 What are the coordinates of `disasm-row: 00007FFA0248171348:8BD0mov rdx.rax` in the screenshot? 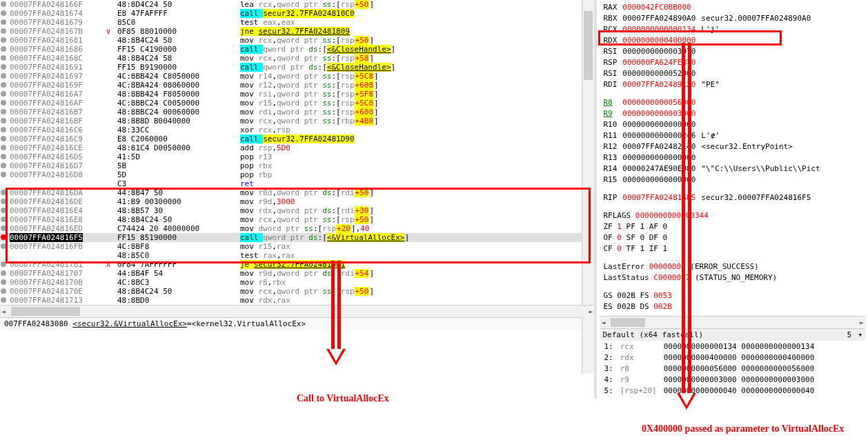 It's located at (297, 301).